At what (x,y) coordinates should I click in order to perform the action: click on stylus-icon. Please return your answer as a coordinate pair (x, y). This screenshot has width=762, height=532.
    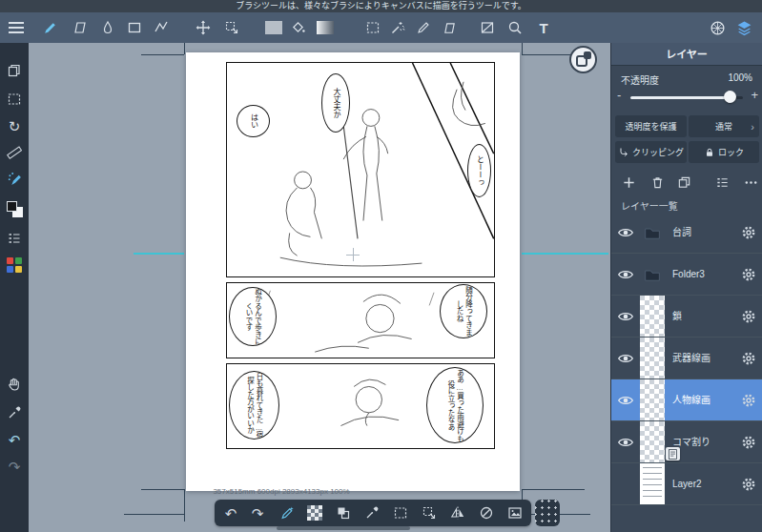
    Looking at the image, I should click on (286, 513).